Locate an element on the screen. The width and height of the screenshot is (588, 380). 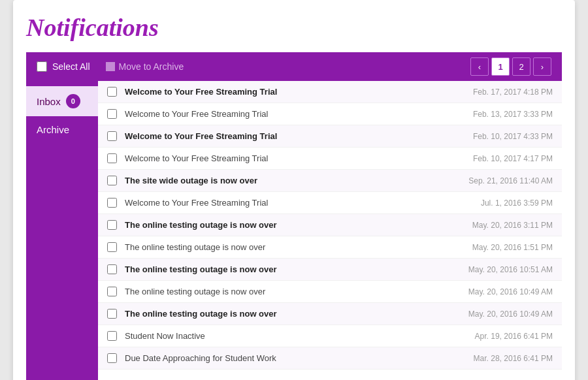
sidebar: Inbox 0 Archive is located at coordinates (62, 230).